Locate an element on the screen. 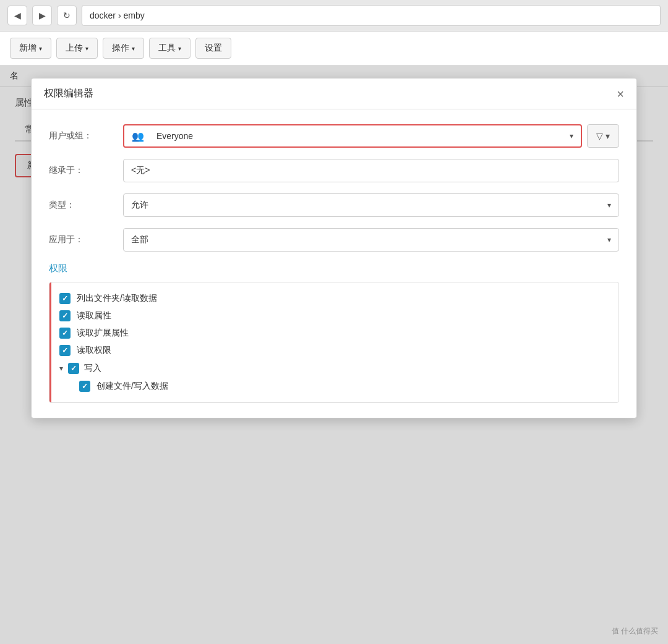 Image resolution: width=668 pixels, height=644 pixels. type-row: 类型： 允许 ▾ is located at coordinates (334, 205).